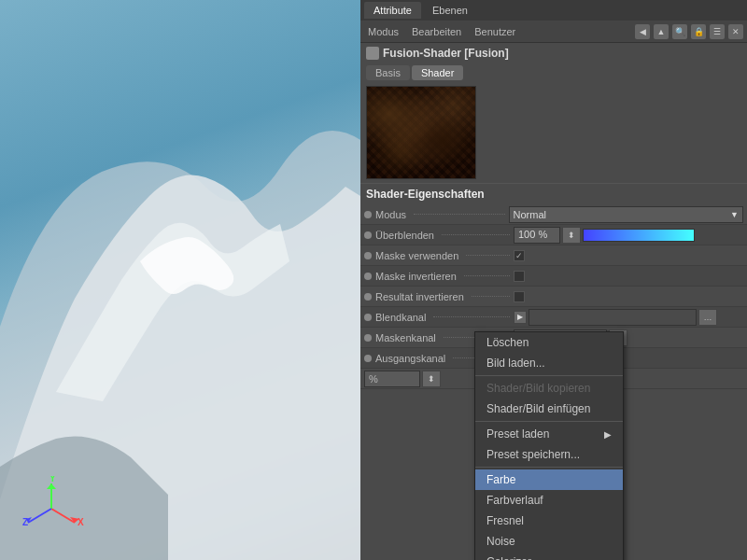 This screenshot has width=747, height=560. I want to click on tab-attribute: Attribute, so click(392, 10).